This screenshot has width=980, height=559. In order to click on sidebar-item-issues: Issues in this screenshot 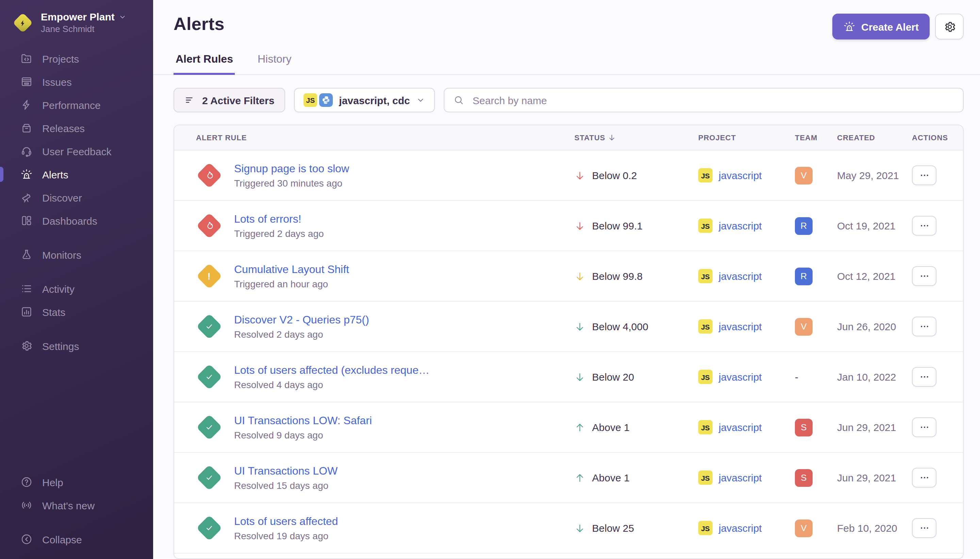, I will do `click(77, 82)`.